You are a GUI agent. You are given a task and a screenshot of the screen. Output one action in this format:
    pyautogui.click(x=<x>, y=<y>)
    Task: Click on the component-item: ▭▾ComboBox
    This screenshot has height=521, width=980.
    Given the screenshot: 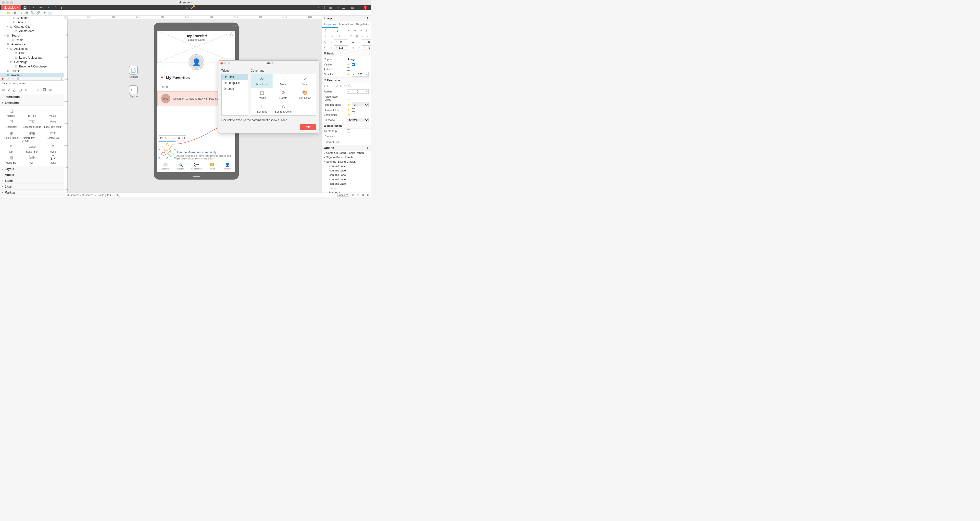 What is the action you would take?
    pyautogui.click(x=53, y=136)
    